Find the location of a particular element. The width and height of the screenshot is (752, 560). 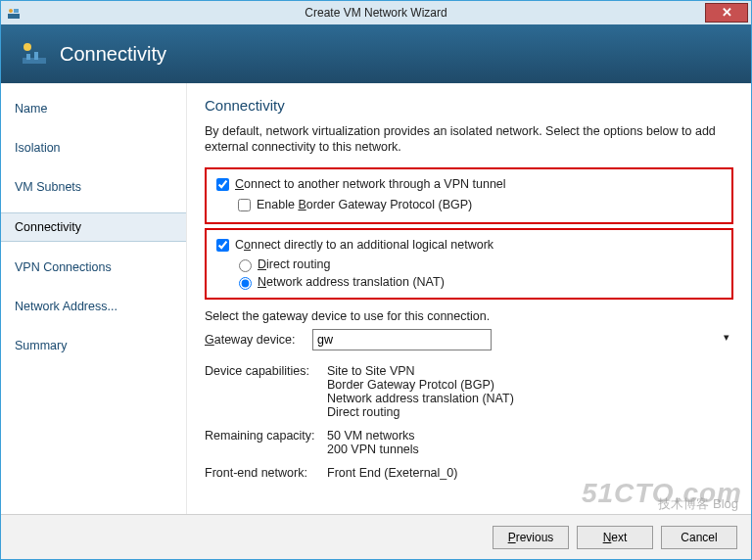

sidebar-item-name: Name is located at coordinates (94, 109).